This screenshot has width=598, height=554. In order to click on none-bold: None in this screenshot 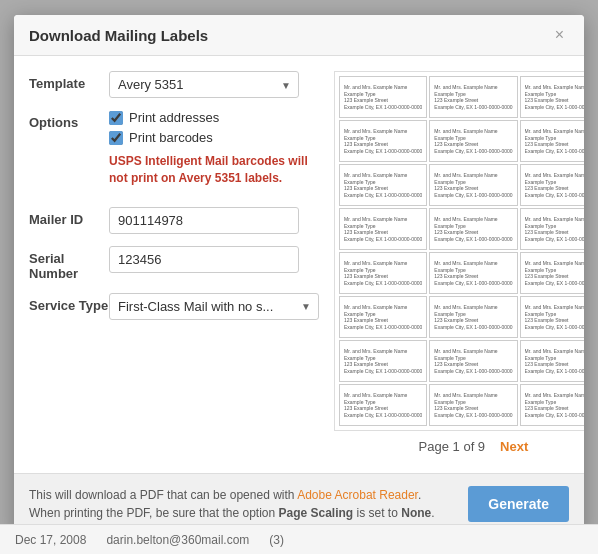, I will do `click(416, 513)`.